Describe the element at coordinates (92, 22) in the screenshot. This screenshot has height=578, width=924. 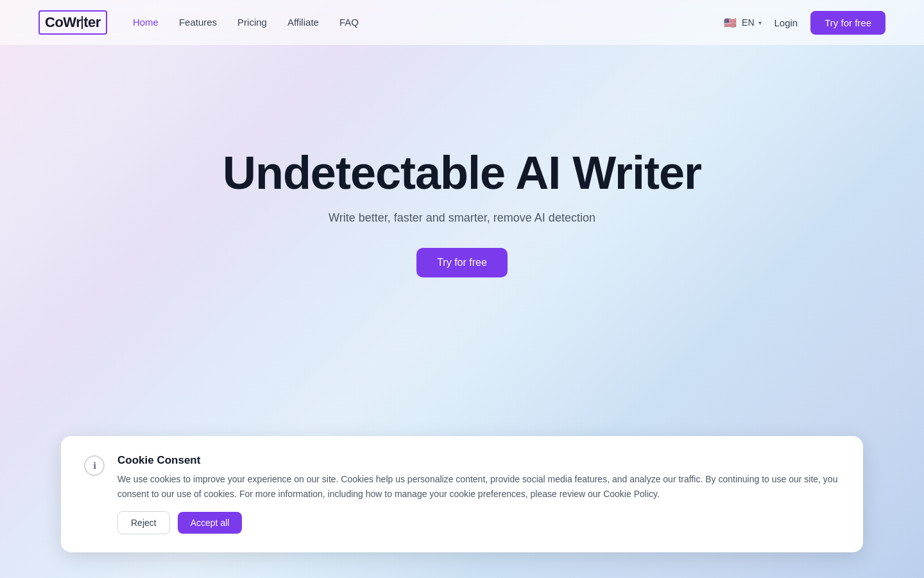
I see `logo-text-ter: ter` at that location.